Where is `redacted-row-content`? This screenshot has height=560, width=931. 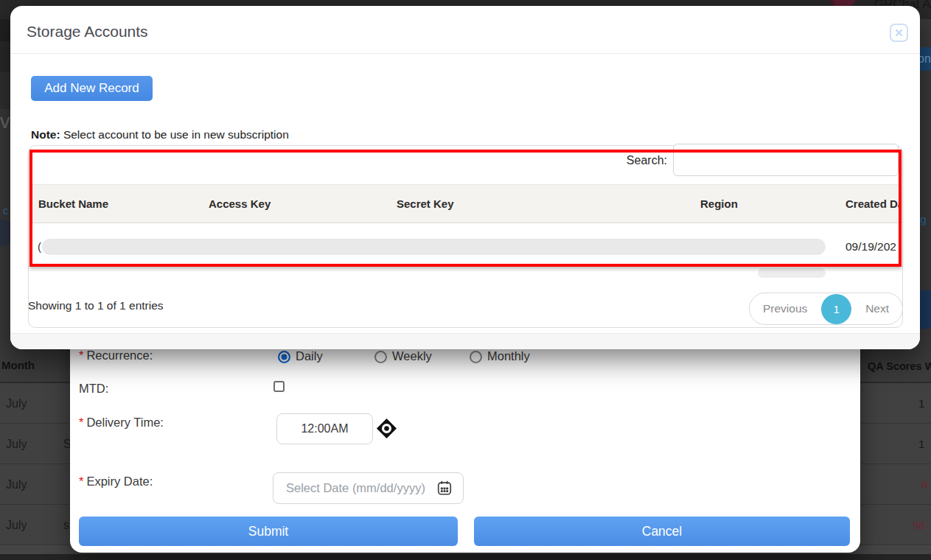 redacted-row-content is located at coordinates (433, 247).